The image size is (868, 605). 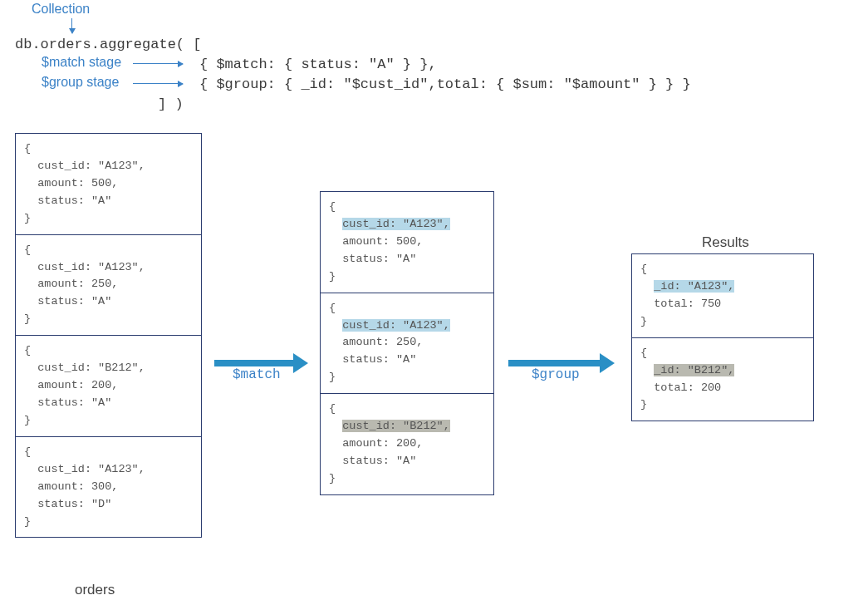 What do you see at coordinates (723, 380) in the screenshot?
I see `result-doc-2: { _id: "B212", total: 200 }` at bounding box center [723, 380].